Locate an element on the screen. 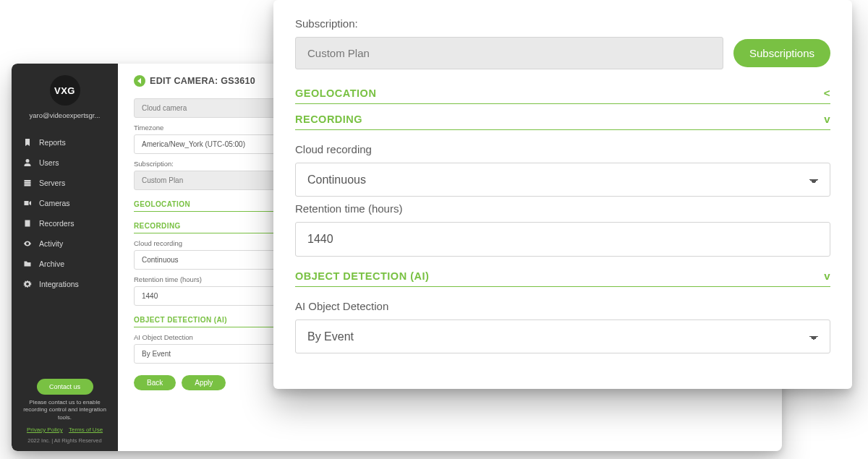 This screenshot has width=868, height=459. sidebar-nav: Reports Users Servers Cameras Recorders … is located at coordinates (65, 213).